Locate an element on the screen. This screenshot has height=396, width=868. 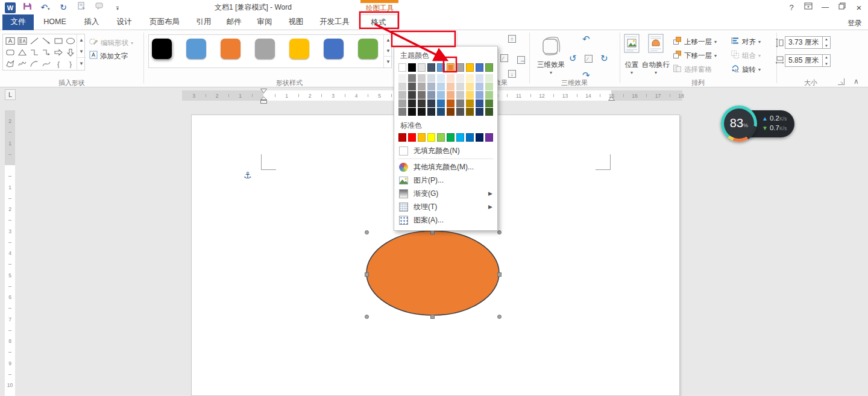
line-icon is located at coordinates (34, 41).